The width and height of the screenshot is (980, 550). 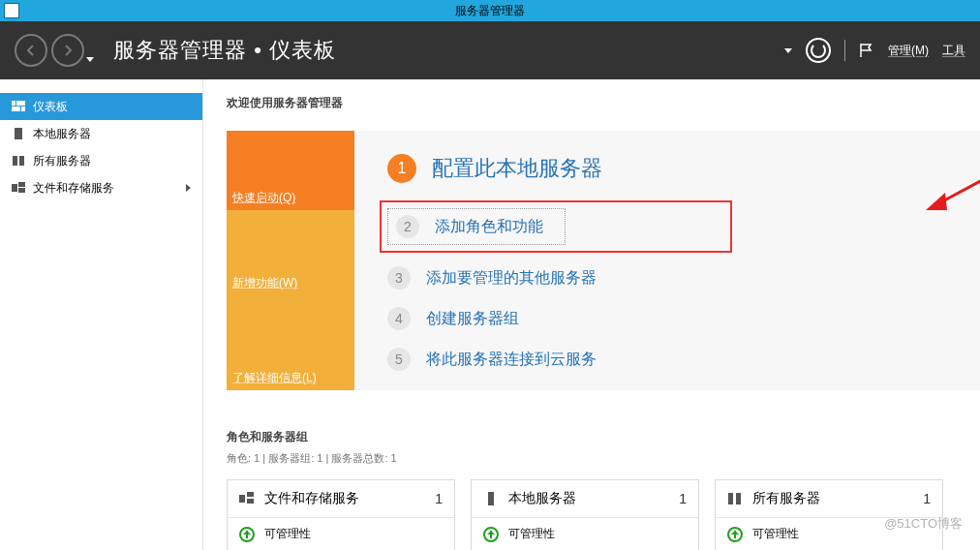 What do you see at coordinates (490, 11) in the screenshot?
I see `title-bar: 服务器管理器` at bounding box center [490, 11].